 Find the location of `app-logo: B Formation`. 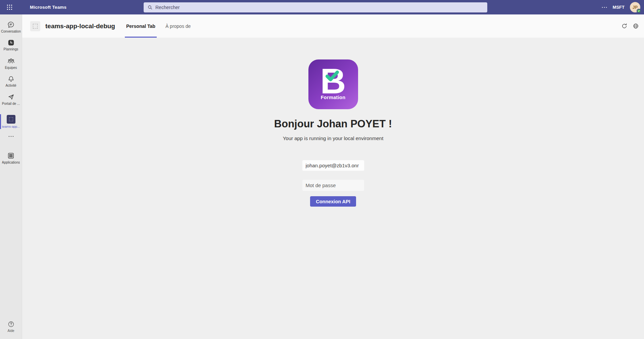

app-logo: B Formation is located at coordinates (333, 84).